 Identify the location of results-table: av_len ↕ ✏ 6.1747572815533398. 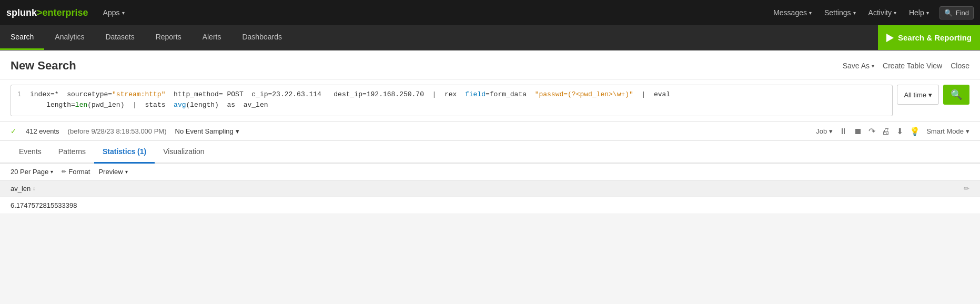
(490, 197).